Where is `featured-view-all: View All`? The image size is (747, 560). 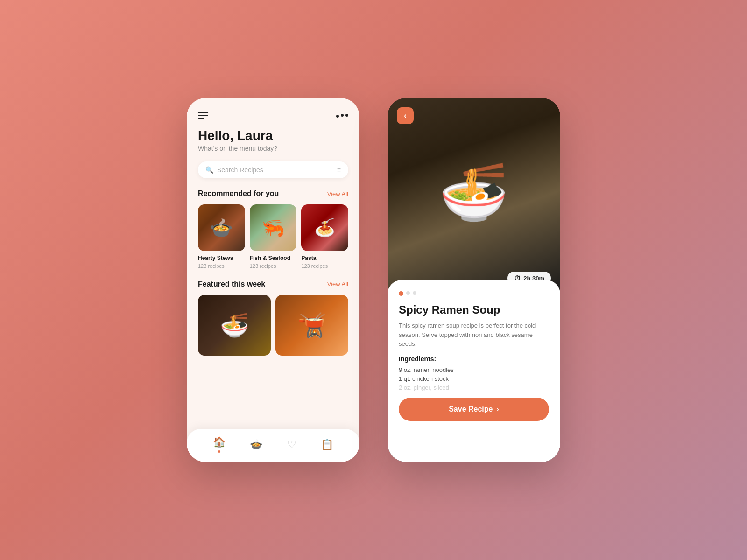 featured-view-all: View All is located at coordinates (338, 284).